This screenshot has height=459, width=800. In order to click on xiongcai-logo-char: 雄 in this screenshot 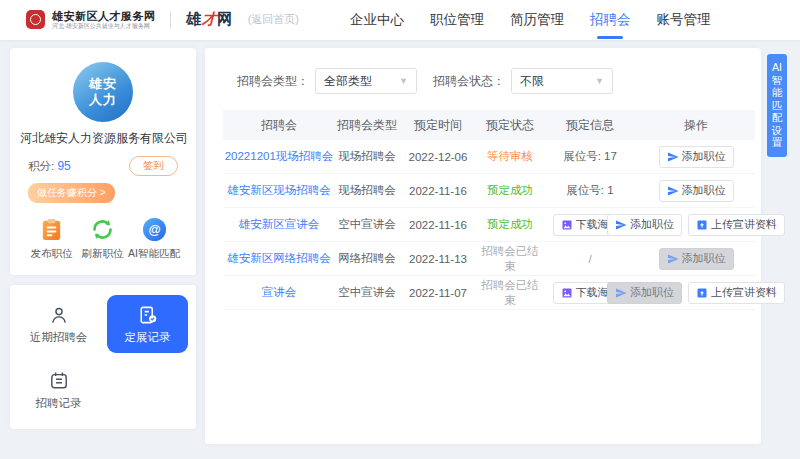, I will do `click(194, 20)`.